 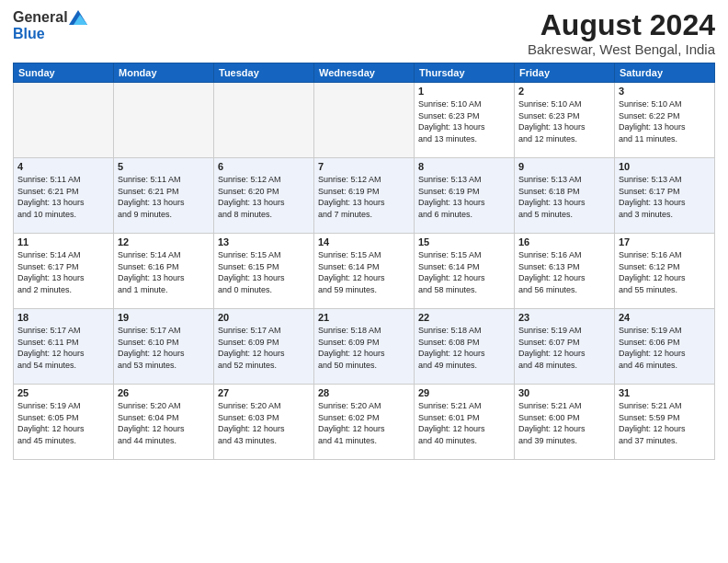 What do you see at coordinates (464, 91) in the screenshot?
I see `day-number: 1` at bounding box center [464, 91].